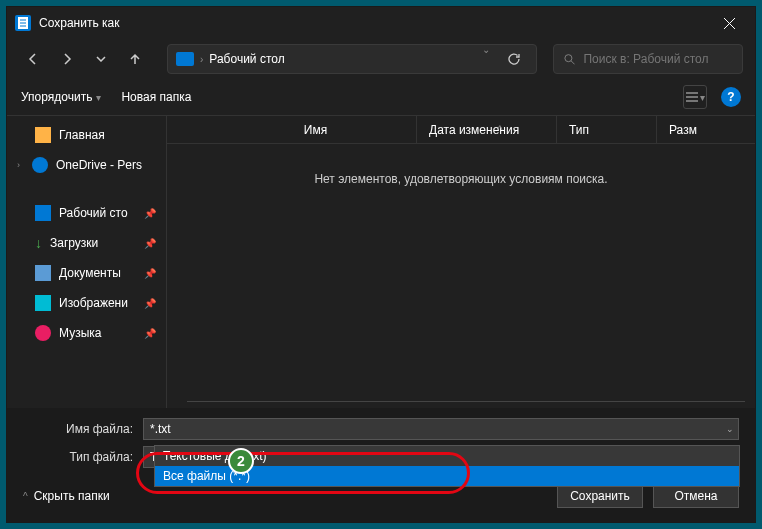 Image resolution: width=762 pixels, height=529 pixels. What do you see at coordinates (86, 273) in the screenshot?
I see `sidebar-item-documents: Документы📌` at bounding box center [86, 273].